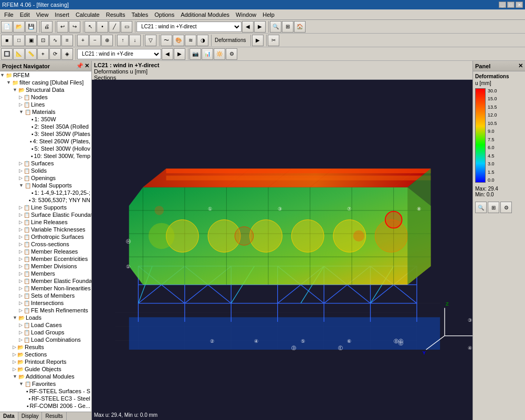  Describe the element at coordinates (46, 112) in the screenshot. I see `tree-item-5: ▼📋Materials` at that location.